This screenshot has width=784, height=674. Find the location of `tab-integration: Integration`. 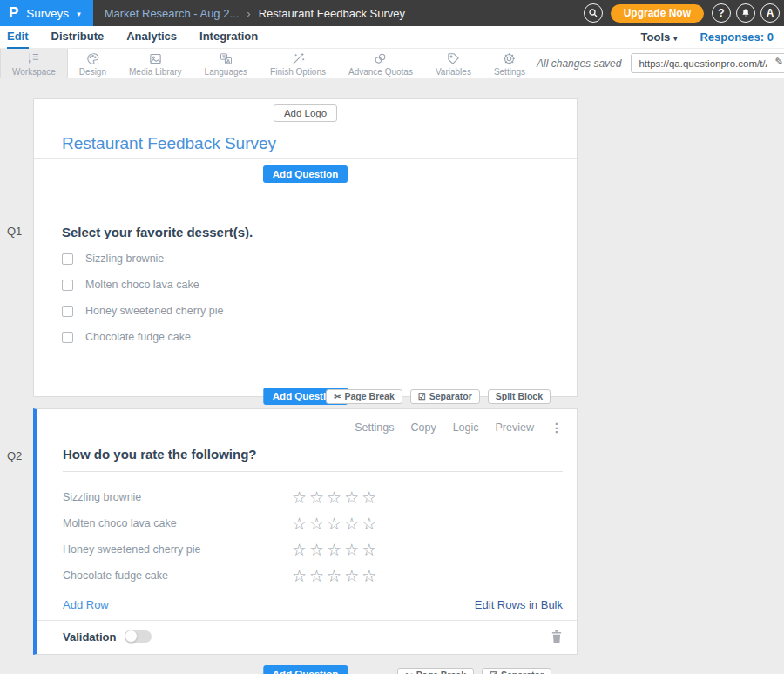

tab-integration: Integration is located at coordinates (228, 37).